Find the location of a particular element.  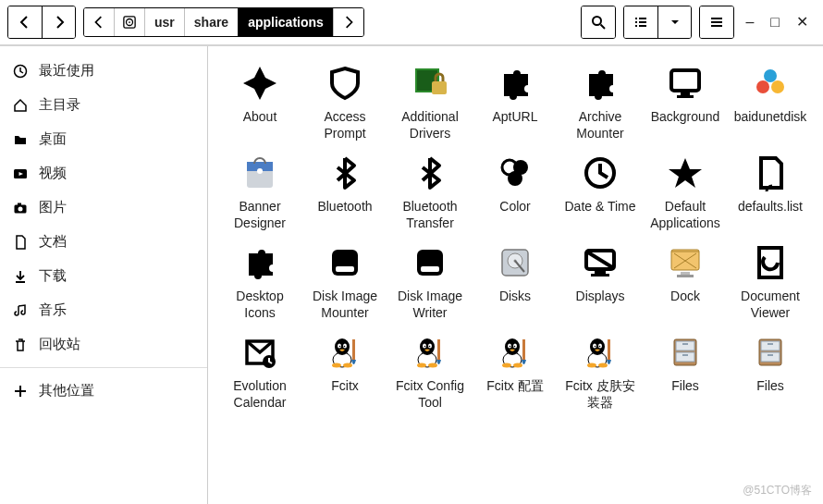

app-item: AptURL is located at coordinates (515, 100).